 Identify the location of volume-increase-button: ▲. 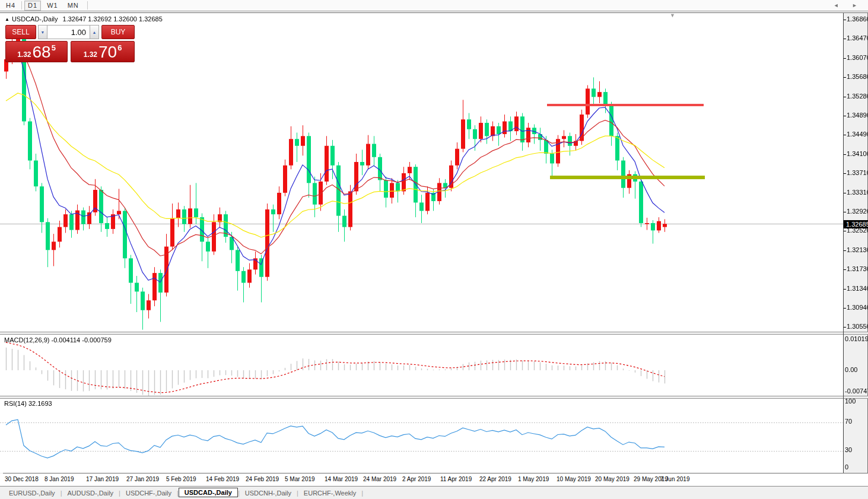
(94, 32).